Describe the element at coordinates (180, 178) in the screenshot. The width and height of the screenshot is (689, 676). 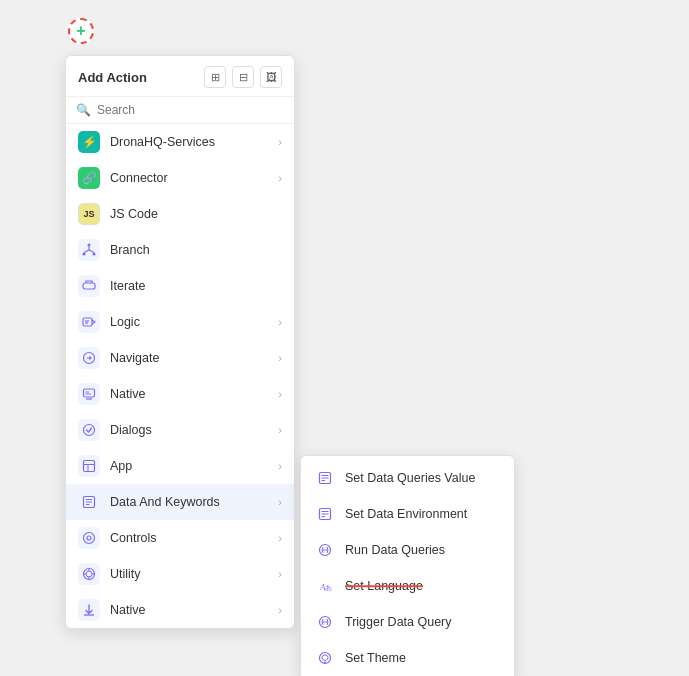
I see `menu-item-connector: 🔗 Connector ›` at that location.